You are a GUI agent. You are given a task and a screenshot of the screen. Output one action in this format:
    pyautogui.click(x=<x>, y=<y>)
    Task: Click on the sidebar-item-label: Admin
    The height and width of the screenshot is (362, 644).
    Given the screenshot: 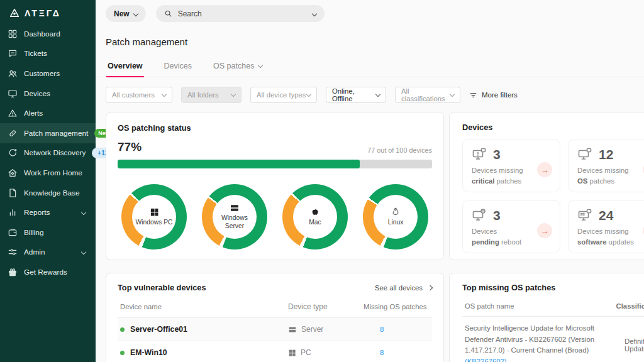 What is the action you would take?
    pyautogui.click(x=34, y=252)
    